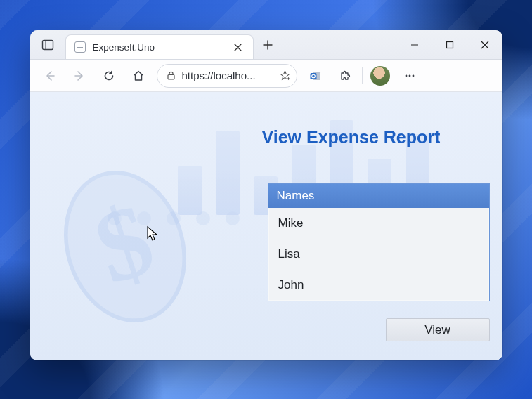 This screenshot has height=399, width=532. What do you see at coordinates (379, 285) in the screenshot?
I see `list-item: John` at bounding box center [379, 285].